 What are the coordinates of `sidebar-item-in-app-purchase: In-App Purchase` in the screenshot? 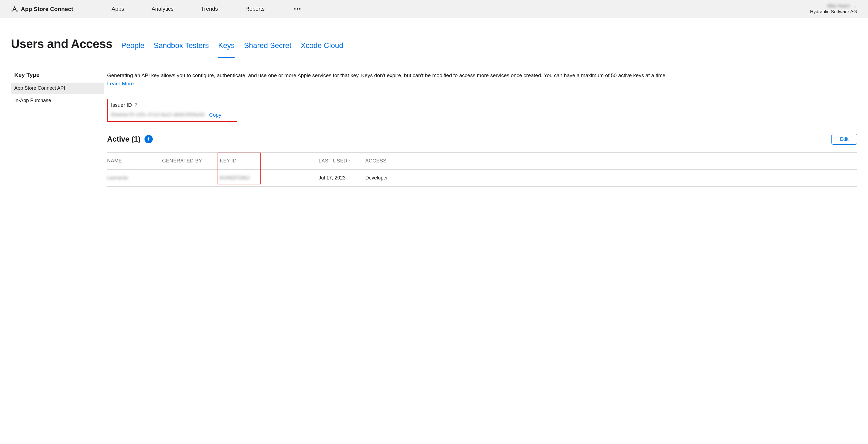 It's located at (58, 100).